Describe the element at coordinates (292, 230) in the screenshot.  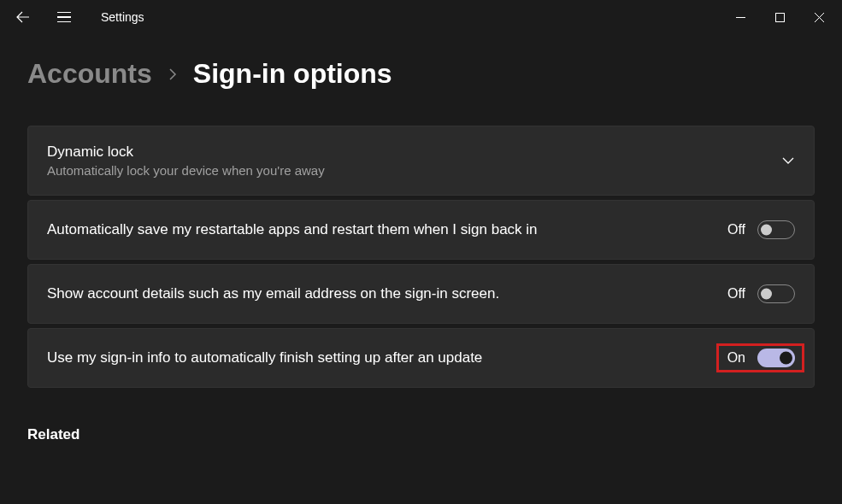
I see `restart-apps-label: Automatically save my restartable apps a…` at that location.